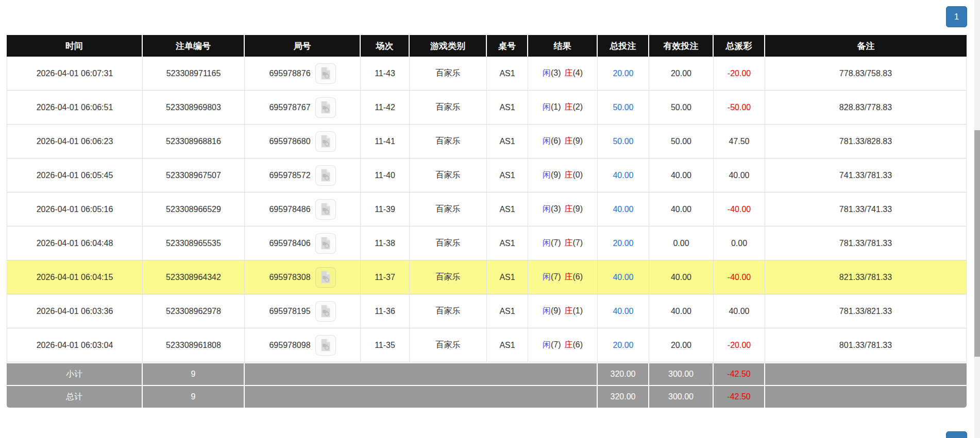 Image resolution: width=980 pixels, height=438 pixels. Describe the element at coordinates (194, 374) in the screenshot. I see `summary-count: 9` at that location.